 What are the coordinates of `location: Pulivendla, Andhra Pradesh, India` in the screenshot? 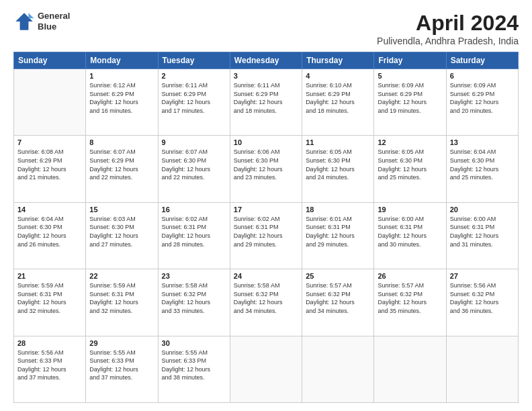 It's located at (447, 41).